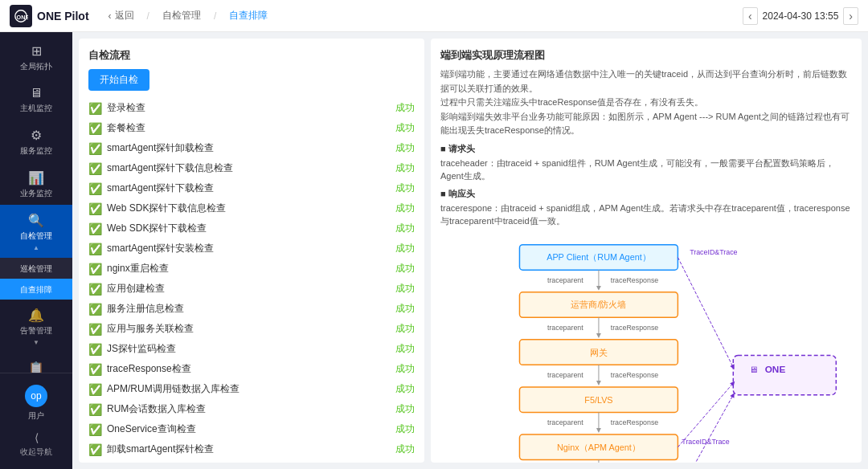 This screenshot has width=868, height=469. Describe the element at coordinates (252, 188) in the screenshot. I see `check-item: ✅ smartAgent探针下载检查 成功` at that location.